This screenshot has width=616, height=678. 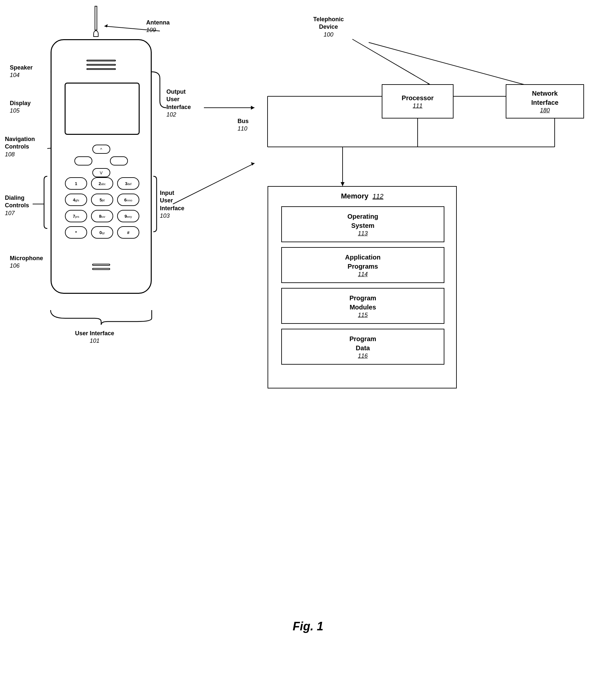 What do you see at coordinates (26, 262) in the screenshot?
I see `label-microphone: Microphone 106` at bounding box center [26, 262].